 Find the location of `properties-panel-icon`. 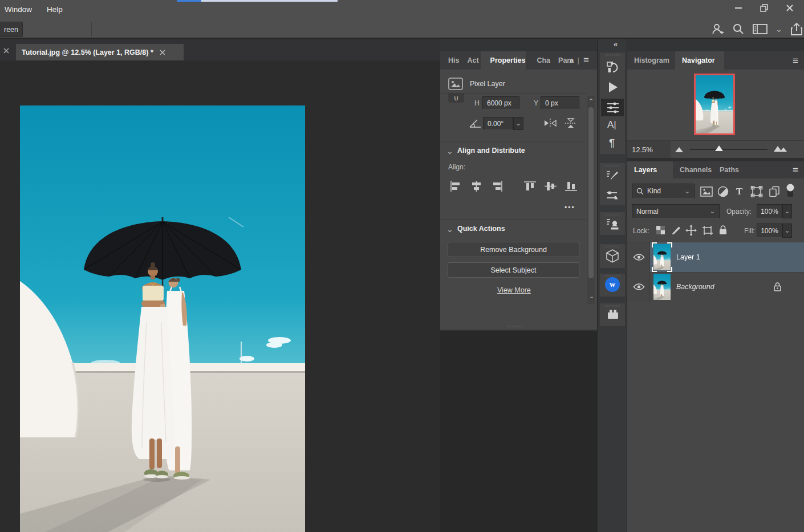

properties-panel-icon is located at coordinates (613, 108).